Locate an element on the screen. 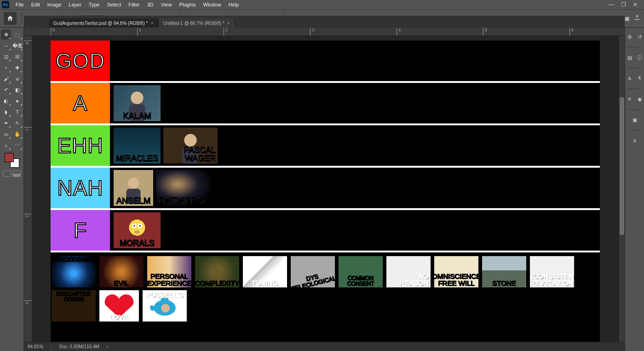  maximize-button: ❐ is located at coordinates (623, 5).